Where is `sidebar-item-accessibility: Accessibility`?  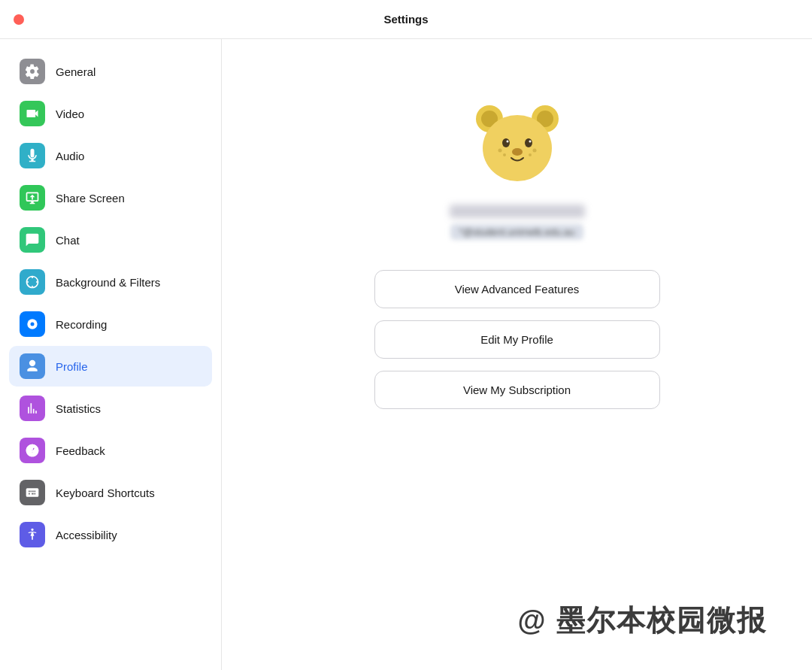 sidebar-item-accessibility: Accessibility is located at coordinates (111, 535).